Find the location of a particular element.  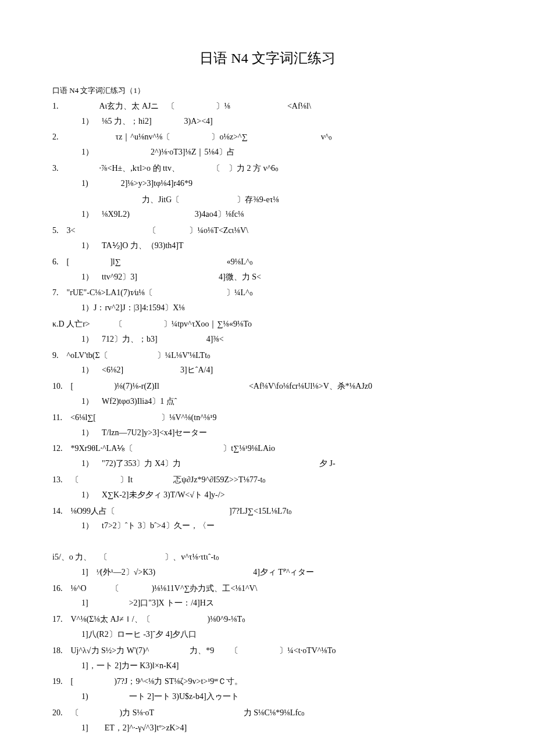

question-line: i5/、o 力、 〔 〕、v^τ⅛·τtιˆ-t₀ is located at coordinates (268, 557).